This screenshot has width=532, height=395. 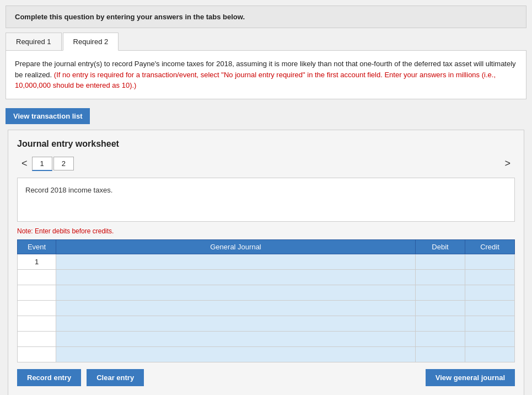 What do you see at coordinates (69, 190) in the screenshot?
I see `event-description-text: Record 2018 income taxes.` at bounding box center [69, 190].